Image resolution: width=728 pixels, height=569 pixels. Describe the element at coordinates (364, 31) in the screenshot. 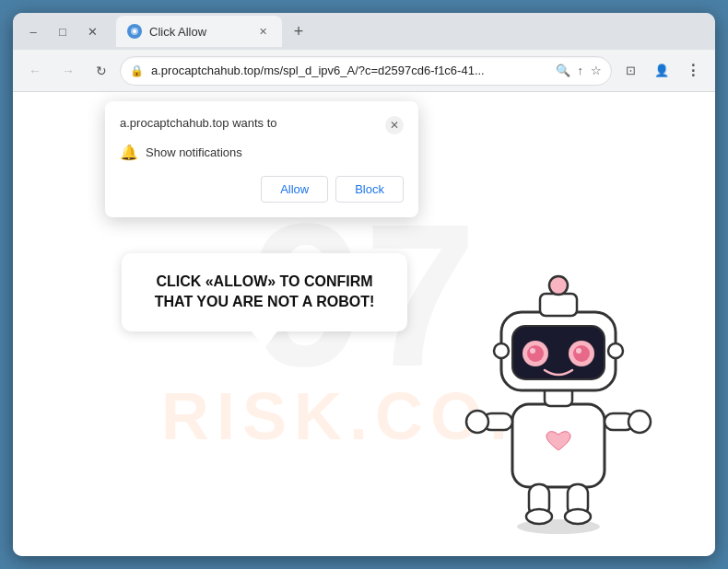

I see `title-bar: – □ ✕ Click Allow ✕ +` at that location.